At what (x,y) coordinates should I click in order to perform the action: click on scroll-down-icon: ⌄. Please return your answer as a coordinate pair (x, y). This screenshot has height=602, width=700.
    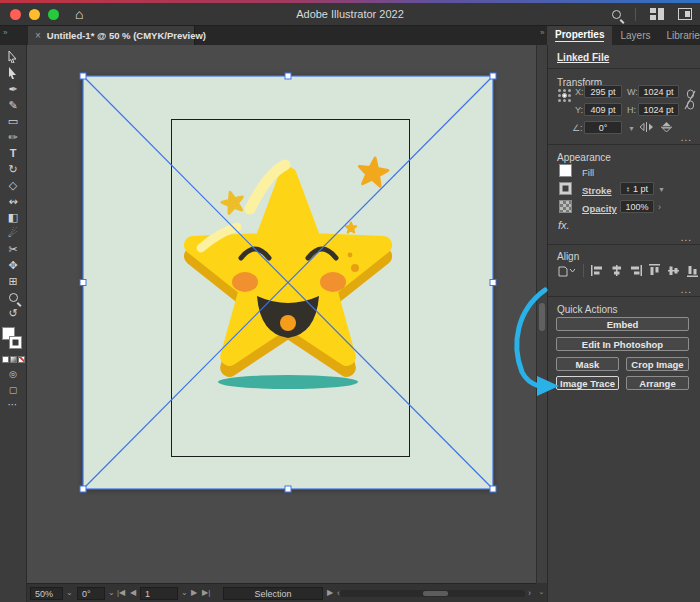
    Looking at the image, I should click on (542, 592).